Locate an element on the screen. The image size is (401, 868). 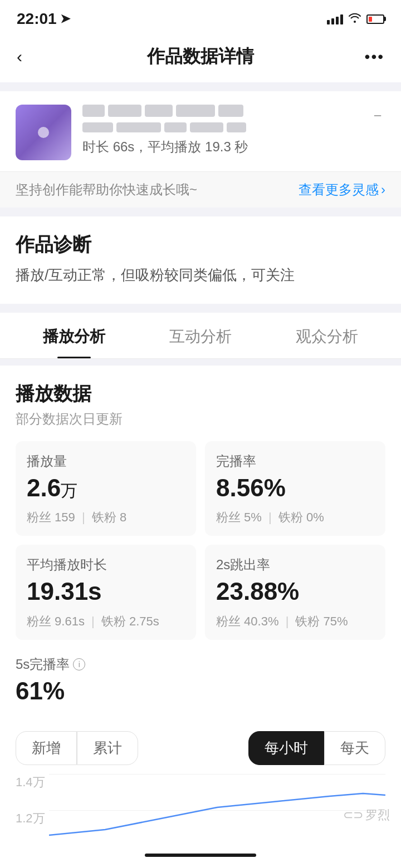
tip-link-arrow: › is located at coordinates (383, 190).